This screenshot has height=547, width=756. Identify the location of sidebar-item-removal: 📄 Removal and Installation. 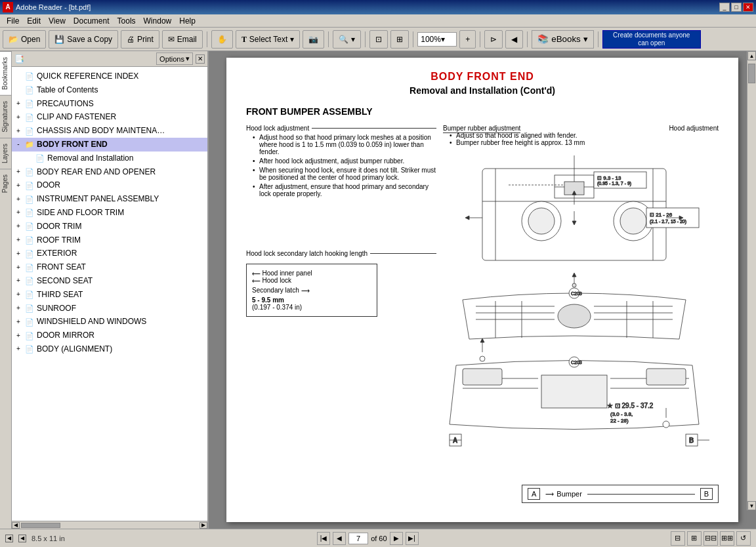
(110, 159).